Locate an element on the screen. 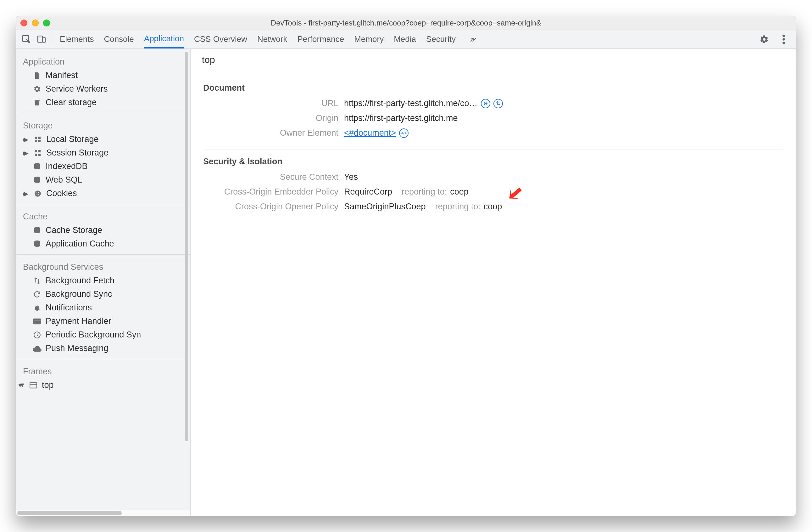  settings-icon is located at coordinates (764, 40).